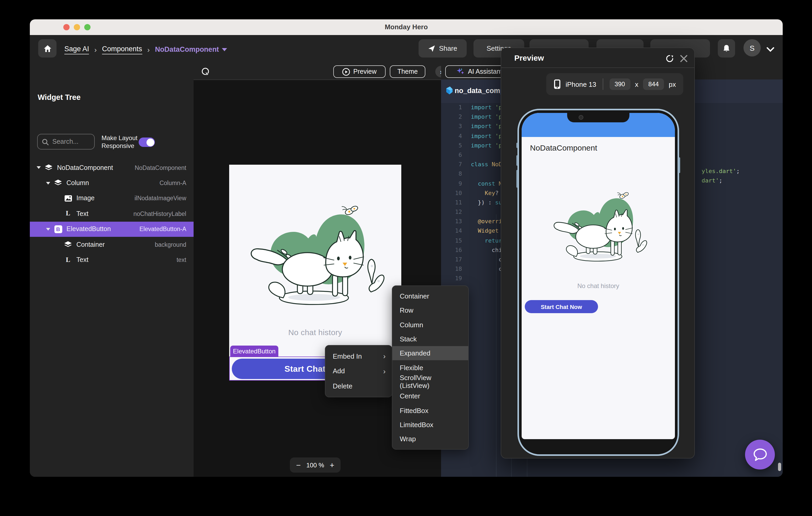 The height and width of the screenshot is (516, 812). Describe the element at coordinates (430, 368) in the screenshot. I see `embed-in-submenu: ContainerRowColumnStackExpandedFlexibleS…` at that location.